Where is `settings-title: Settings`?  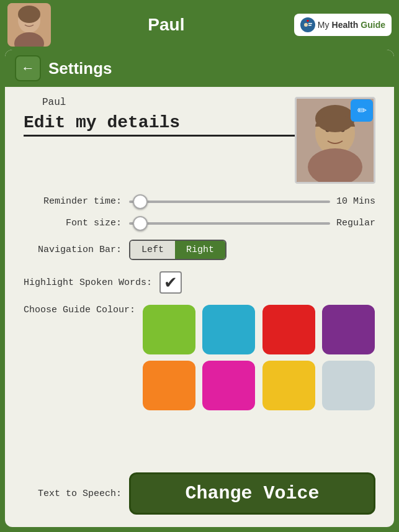
settings-title: Settings is located at coordinates (81, 68).